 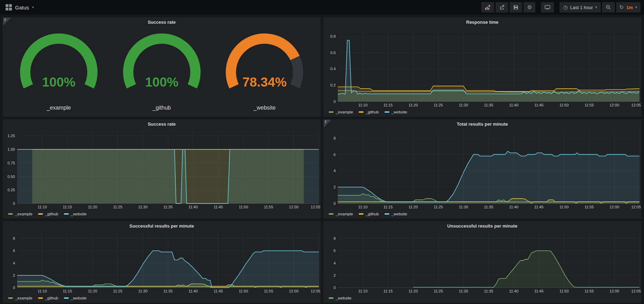 I want to click on svg-text: 0.75, so click(x=11, y=163).